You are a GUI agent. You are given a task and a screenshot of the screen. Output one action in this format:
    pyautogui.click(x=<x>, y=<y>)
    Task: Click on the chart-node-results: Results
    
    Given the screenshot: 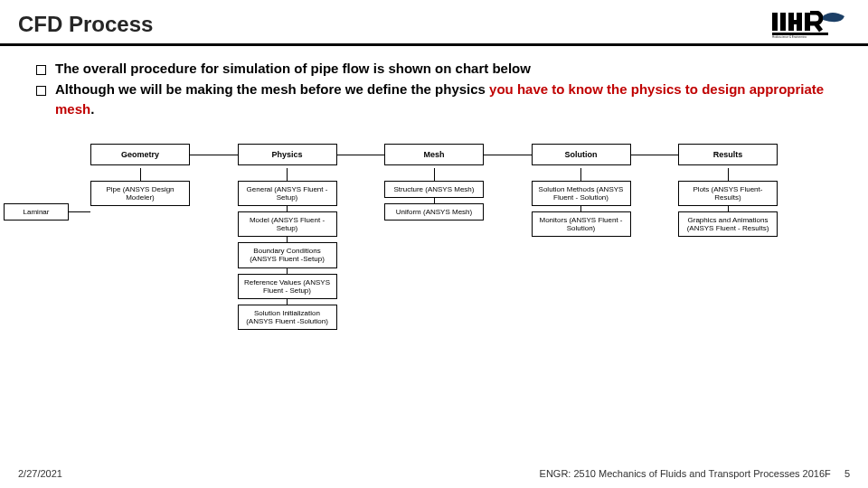 What is the action you would take?
    pyautogui.click(x=728, y=155)
    